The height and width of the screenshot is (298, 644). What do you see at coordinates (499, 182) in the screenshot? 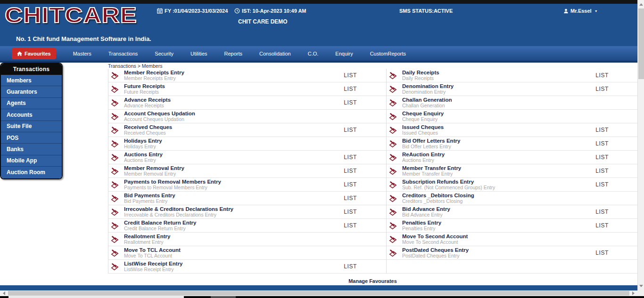
I see `menu-item-title: Subscription Refunds Entry` at bounding box center [499, 182].